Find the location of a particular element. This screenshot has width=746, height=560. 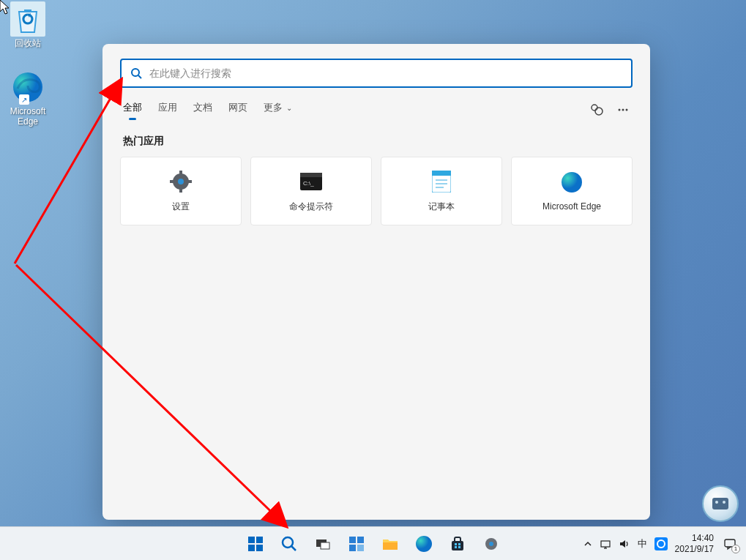

time-text: 14:40 is located at coordinates (694, 538).